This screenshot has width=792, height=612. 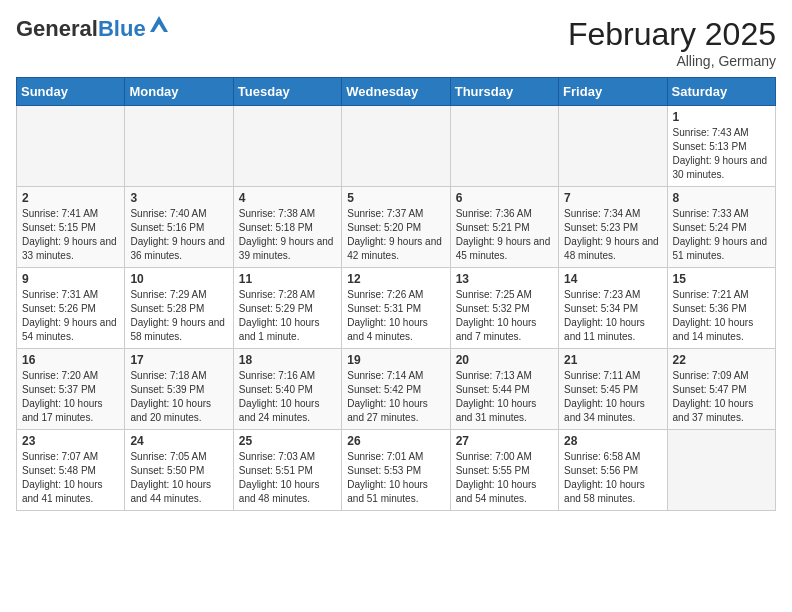 What do you see at coordinates (71, 92) in the screenshot?
I see `col-sunday: Sunday` at bounding box center [71, 92].